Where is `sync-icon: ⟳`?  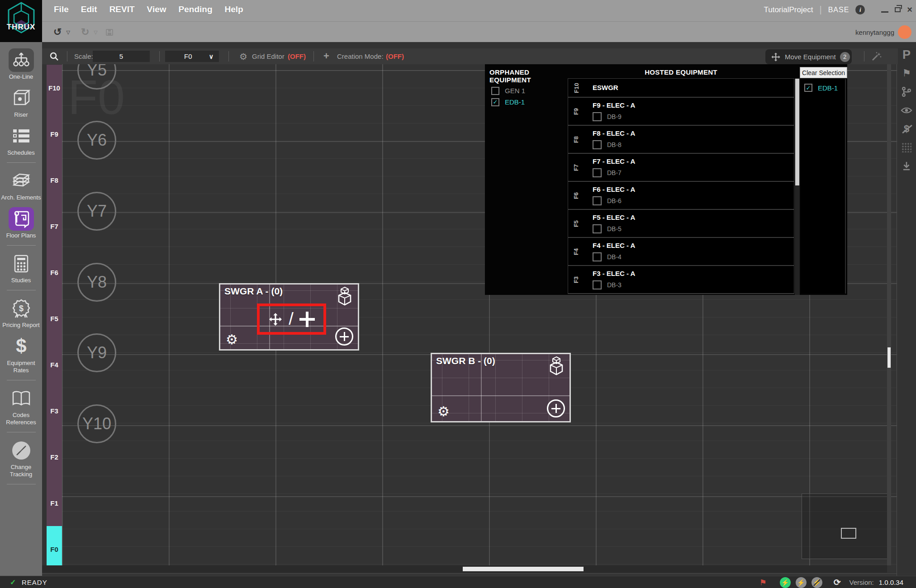 sync-icon: ⟳ is located at coordinates (837, 583).